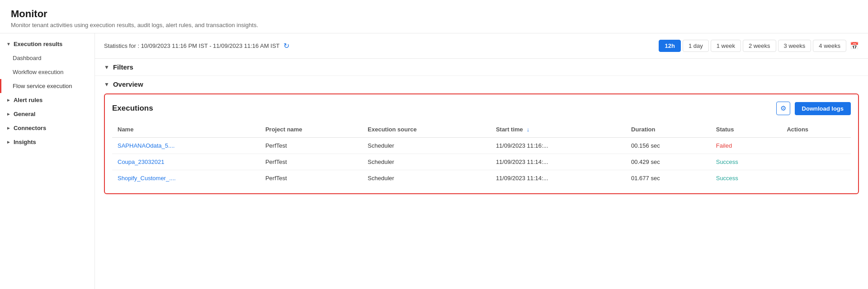 The image size is (868, 289). What do you see at coordinates (47, 100) in the screenshot?
I see `sidebar-group-alert-rules: ► Alert rules` at bounding box center [47, 100].